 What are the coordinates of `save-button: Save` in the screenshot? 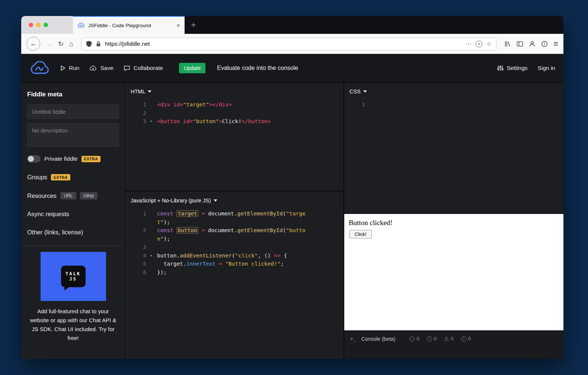 It's located at (101, 68).